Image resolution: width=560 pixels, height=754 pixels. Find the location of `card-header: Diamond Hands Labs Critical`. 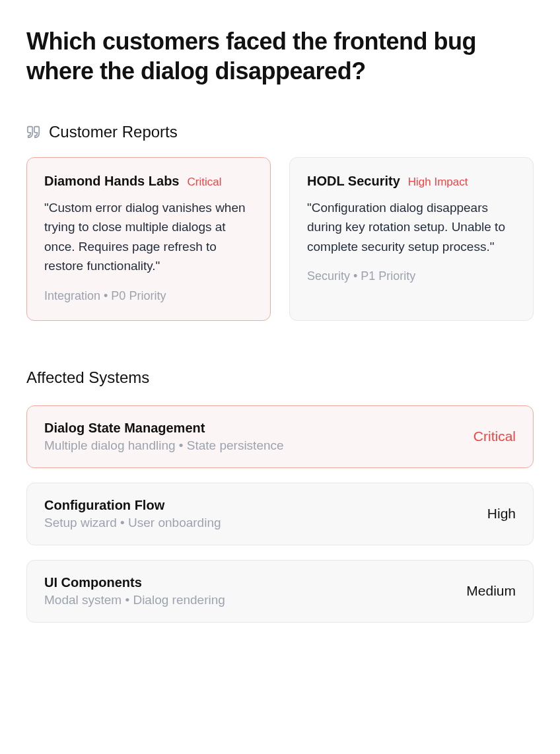

card-header: Diamond Hands Labs Critical is located at coordinates (149, 181).